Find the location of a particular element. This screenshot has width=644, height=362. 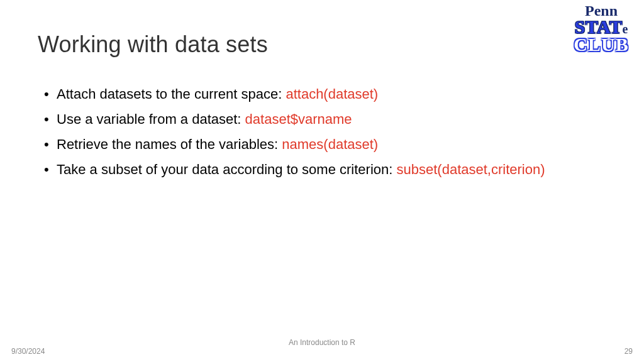

logo-line-2: STATe is located at coordinates (601, 28).